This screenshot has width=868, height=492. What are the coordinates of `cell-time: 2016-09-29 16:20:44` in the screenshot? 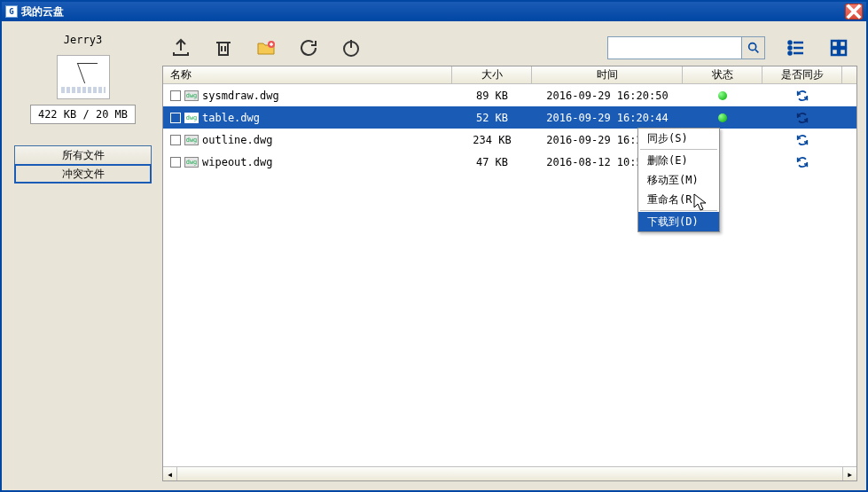 It's located at (607, 118).